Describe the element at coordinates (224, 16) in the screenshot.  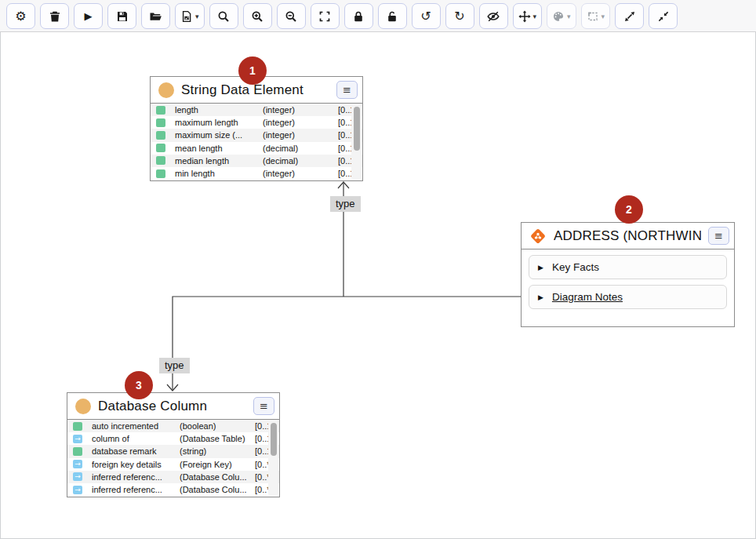
I see `search-icon` at that location.